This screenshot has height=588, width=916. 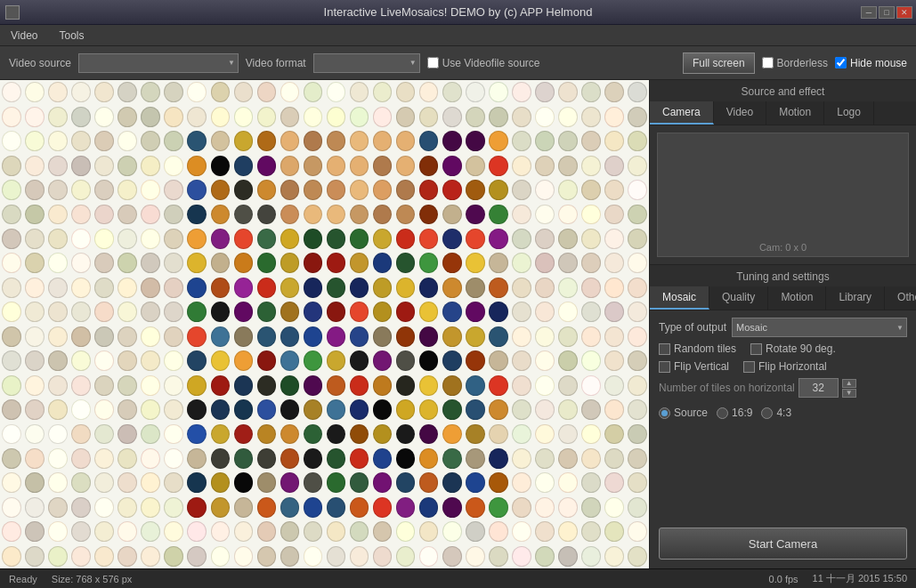 What do you see at coordinates (783, 544) in the screenshot?
I see `start-camera-button: Start Camera` at bounding box center [783, 544].